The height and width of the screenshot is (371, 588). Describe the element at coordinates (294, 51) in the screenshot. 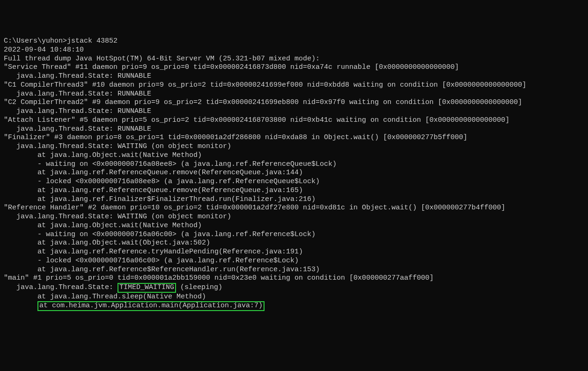

I see `timestamp: 2022-09-04 10:48:10` at that location.